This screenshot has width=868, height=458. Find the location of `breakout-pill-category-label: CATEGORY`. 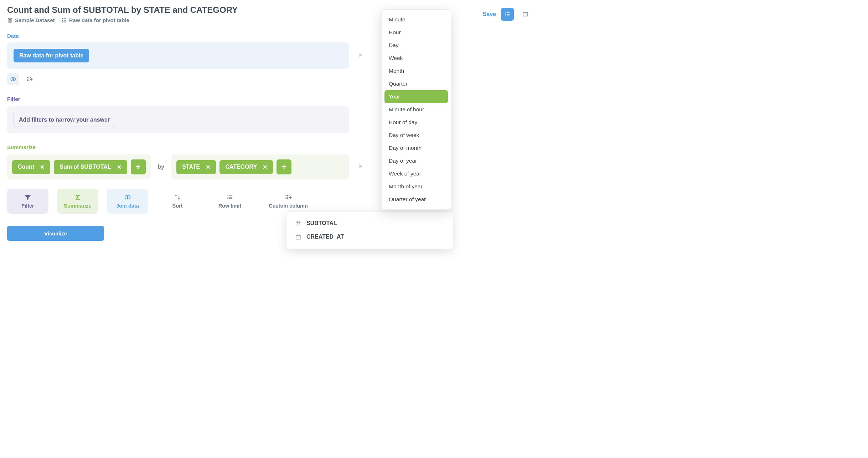

breakout-pill-category-label: CATEGORY is located at coordinates (241, 167).